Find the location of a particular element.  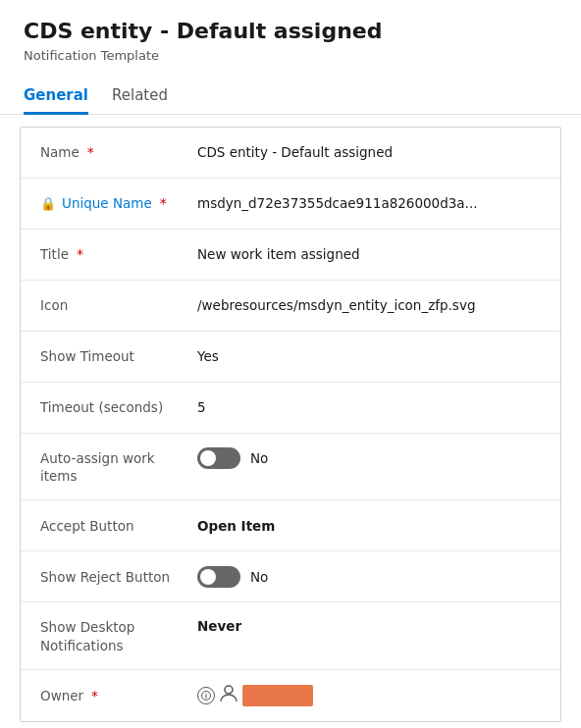

field-icon-label: Icon is located at coordinates (119, 305).